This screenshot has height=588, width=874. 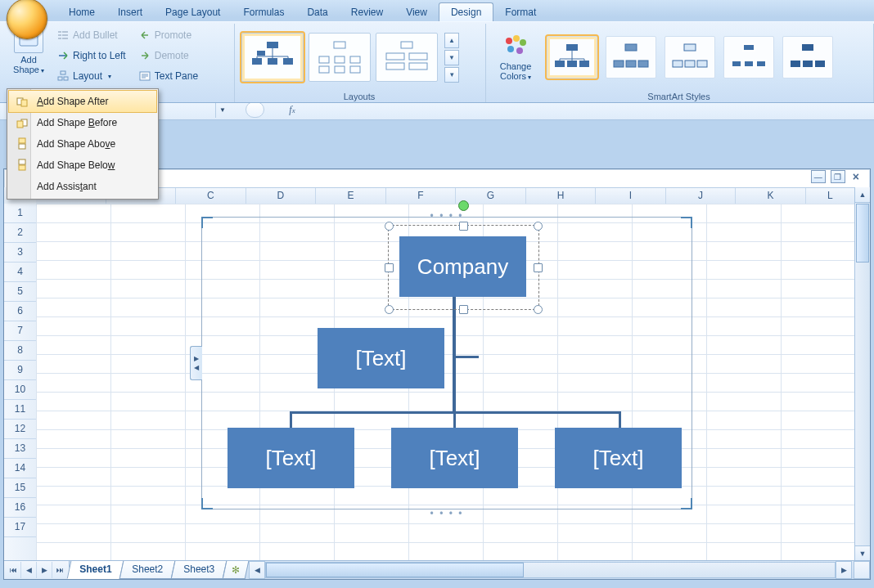 I want to click on office-button, so click(x=27, y=20).